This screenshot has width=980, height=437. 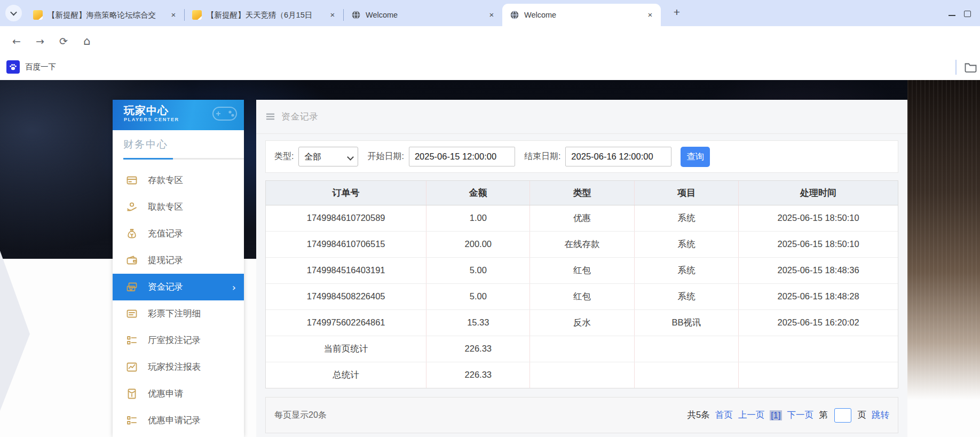 What do you see at coordinates (300, 117) in the screenshot?
I see `page-title: 资金记录` at bounding box center [300, 117].